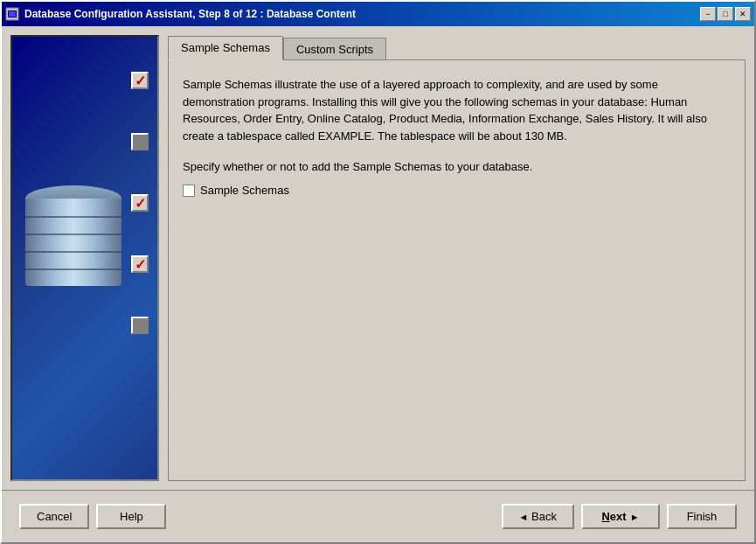 The height and width of the screenshot is (544, 756). What do you see at coordinates (621, 516) in the screenshot?
I see `next-button: Next ►` at bounding box center [621, 516].